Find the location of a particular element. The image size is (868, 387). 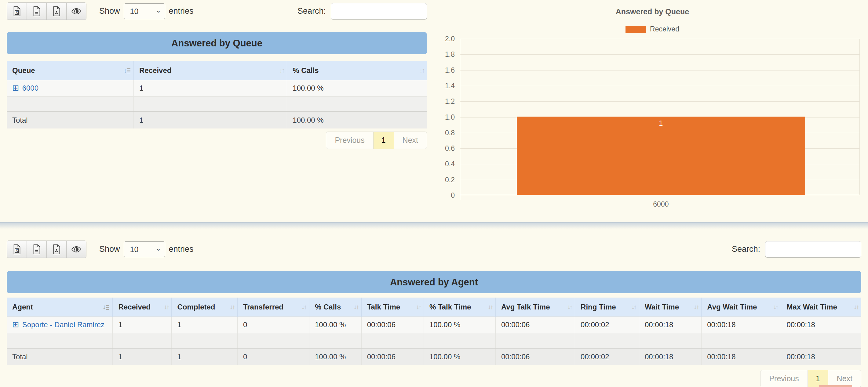

x-axis is located at coordinates (660, 195).